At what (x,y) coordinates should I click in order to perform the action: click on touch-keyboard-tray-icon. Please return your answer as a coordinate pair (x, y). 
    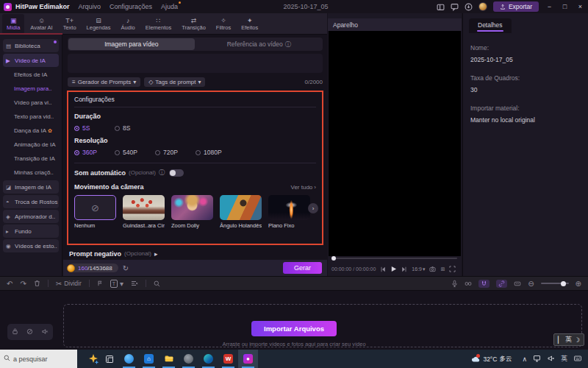
    Looking at the image, I should click on (578, 359).